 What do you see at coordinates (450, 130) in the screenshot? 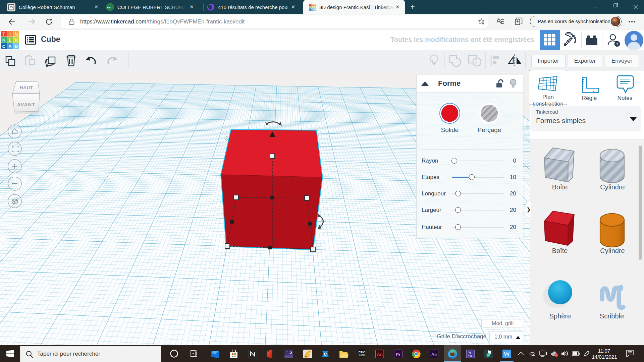
I see `svg-text: Solide` at bounding box center [450, 130].